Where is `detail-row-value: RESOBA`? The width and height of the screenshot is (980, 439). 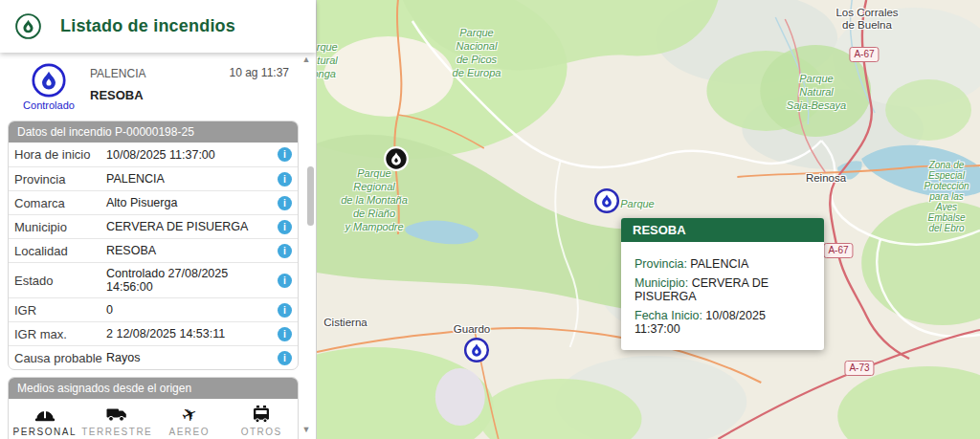
detail-row-value: RESOBA is located at coordinates (189, 251).